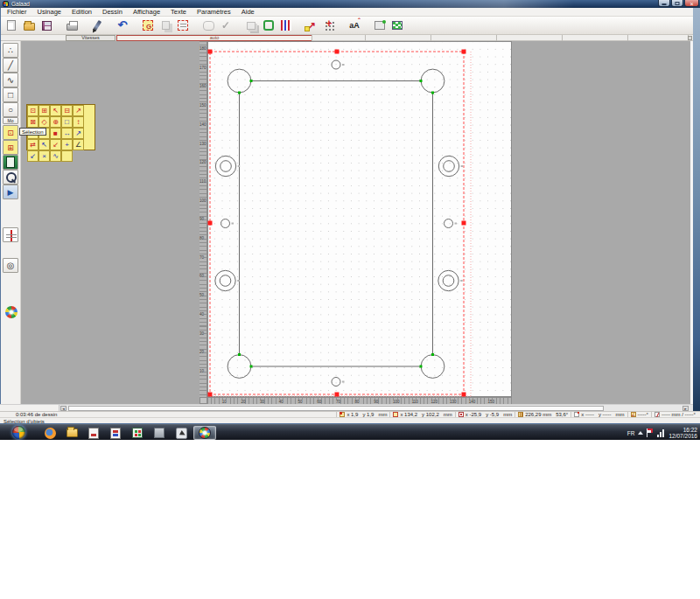 This screenshot has height=599, width=700. What do you see at coordinates (677, 3) in the screenshot?
I see `maximize-button` at bounding box center [677, 3].